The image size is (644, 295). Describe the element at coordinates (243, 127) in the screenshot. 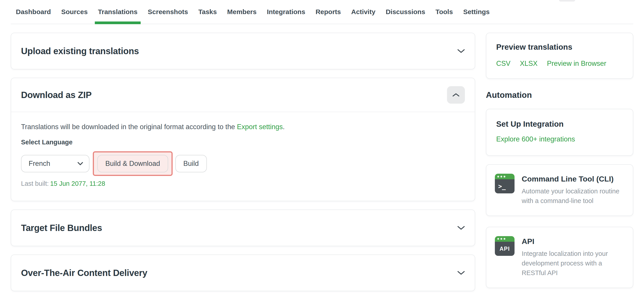

I see `download-description: Translations will be downloaded in the o…` at that location.